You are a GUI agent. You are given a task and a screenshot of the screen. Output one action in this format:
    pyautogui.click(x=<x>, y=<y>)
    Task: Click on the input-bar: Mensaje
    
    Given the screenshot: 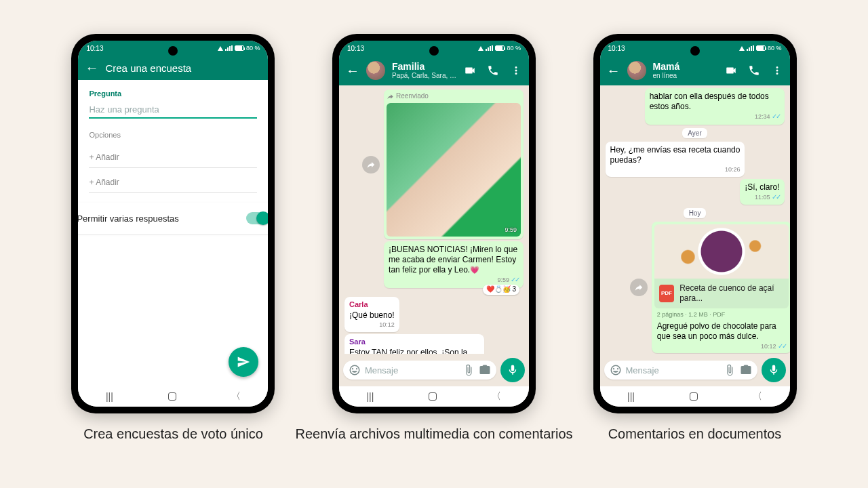 What is the action you would take?
    pyautogui.click(x=434, y=370)
    